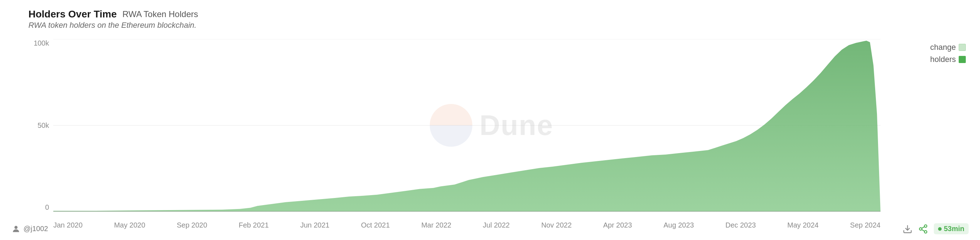 Image resolution: width=980 pixels, height=240 pixels. Describe the element at coordinates (36, 229) in the screenshot. I see `footer-username: @j1002` at that location.